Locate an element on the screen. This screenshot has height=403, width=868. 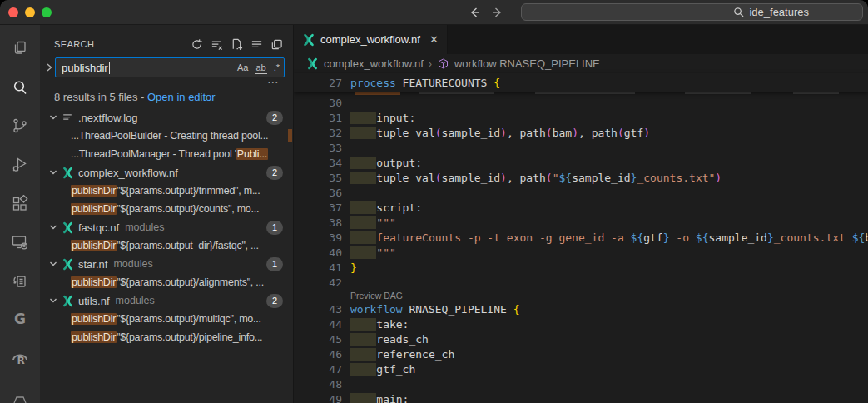
code-line: 32 tuple val(sample_id), path(bam), path… is located at coordinates (581, 132).